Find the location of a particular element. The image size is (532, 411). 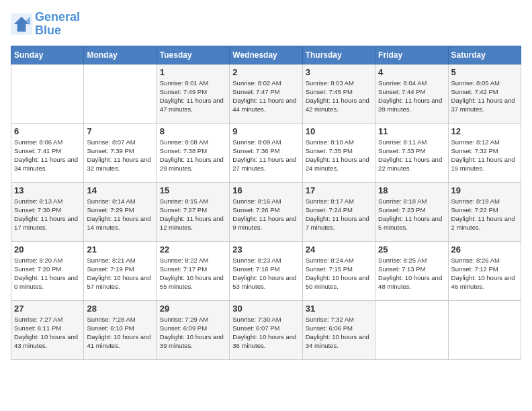

calendar-cell: 30 Sunrise: 7:30 AMSunset: 6:07 PMDaylig… is located at coordinates (266, 330).